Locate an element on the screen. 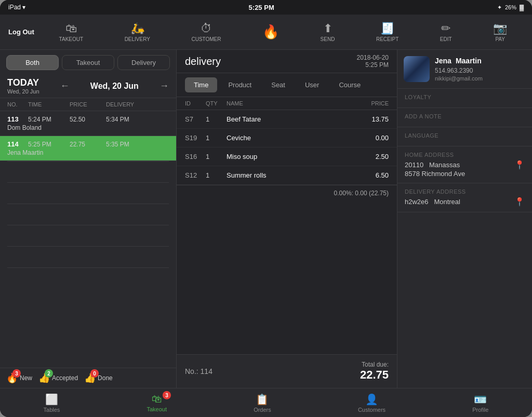 This screenshot has height=417, width=532. customers-icon: 👤 is located at coordinates (372, 399).